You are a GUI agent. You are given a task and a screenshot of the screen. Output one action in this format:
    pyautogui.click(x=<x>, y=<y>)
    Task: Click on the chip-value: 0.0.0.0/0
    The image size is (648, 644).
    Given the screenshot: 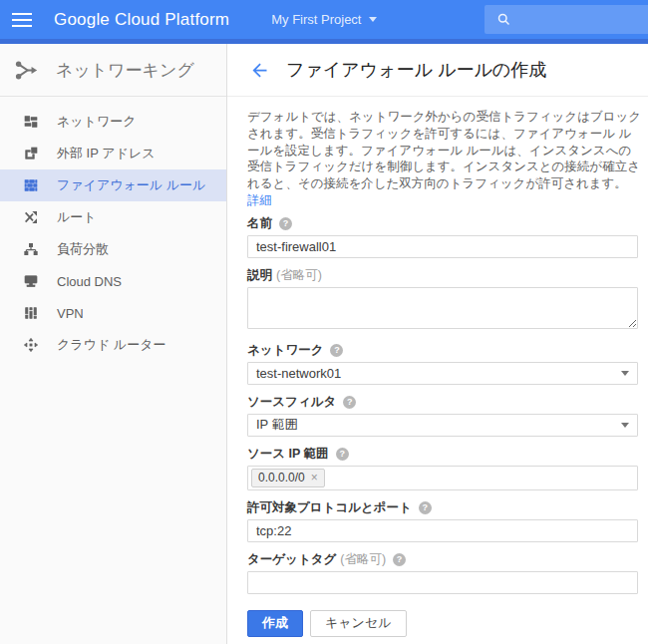 What is the action you would take?
    pyautogui.click(x=281, y=478)
    